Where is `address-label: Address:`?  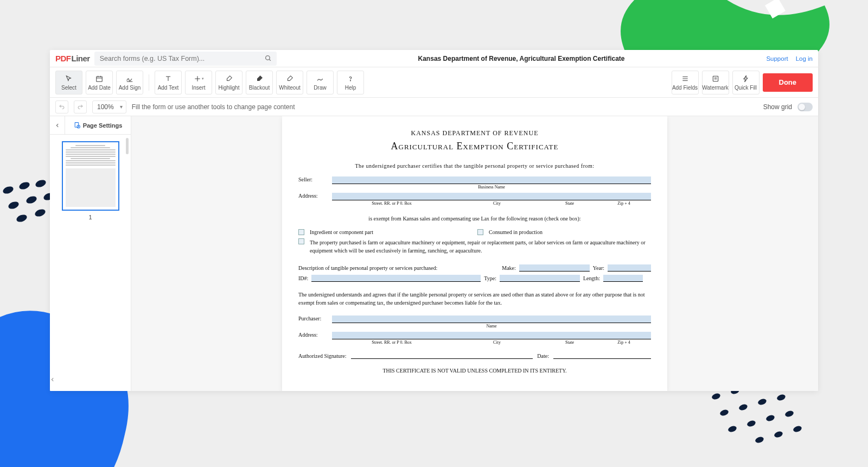 address-label: Address: is located at coordinates (313, 195).